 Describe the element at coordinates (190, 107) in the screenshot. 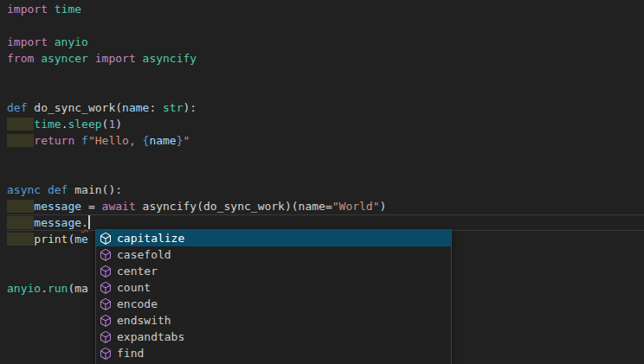

I see `code-token: ):` at that location.